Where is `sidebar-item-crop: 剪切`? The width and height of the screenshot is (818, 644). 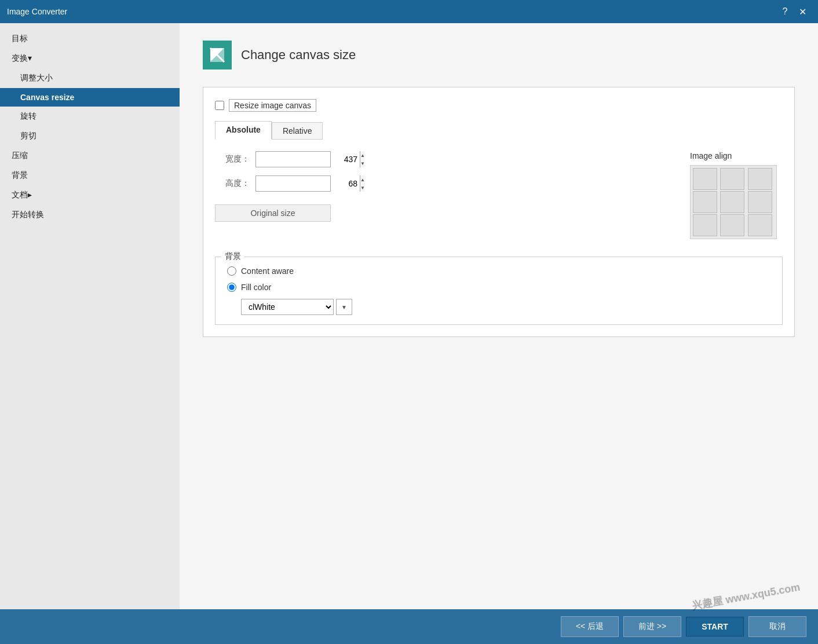
sidebar-item-crop: 剪切 is located at coordinates (90, 136).